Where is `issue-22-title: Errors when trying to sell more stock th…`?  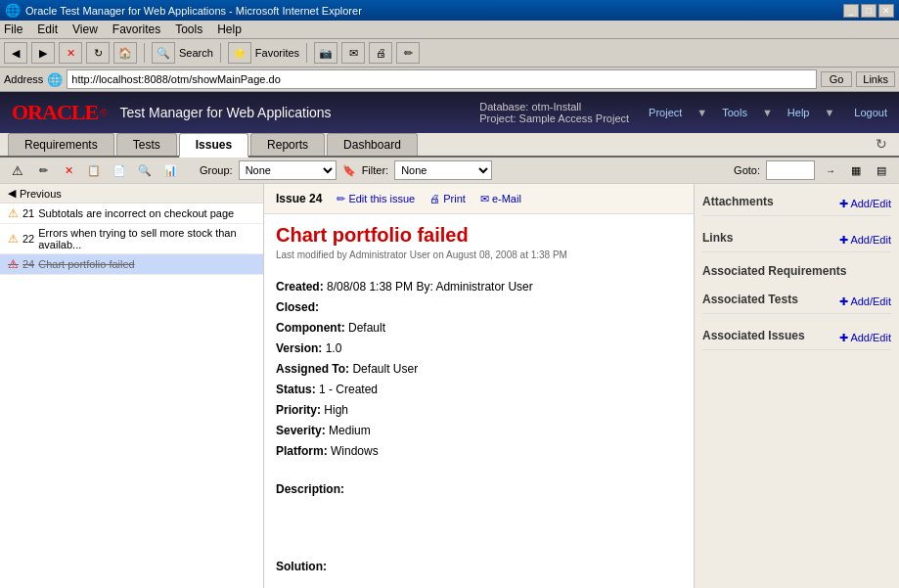 issue-22-title: Errors when trying to sell more stock th… is located at coordinates (147, 239).